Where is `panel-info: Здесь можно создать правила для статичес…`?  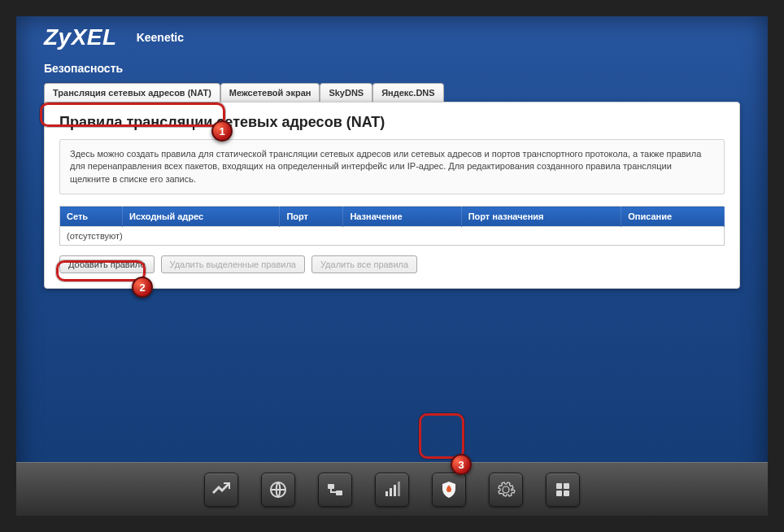
panel-info: Здесь можно создать правила для статичес… is located at coordinates (392, 167).